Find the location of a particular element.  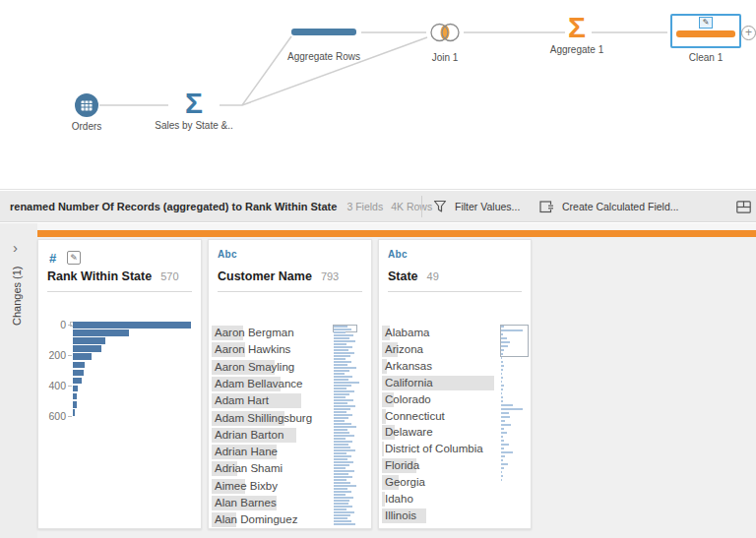

axis-tick-label: 0 is located at coordinates (52, 325).